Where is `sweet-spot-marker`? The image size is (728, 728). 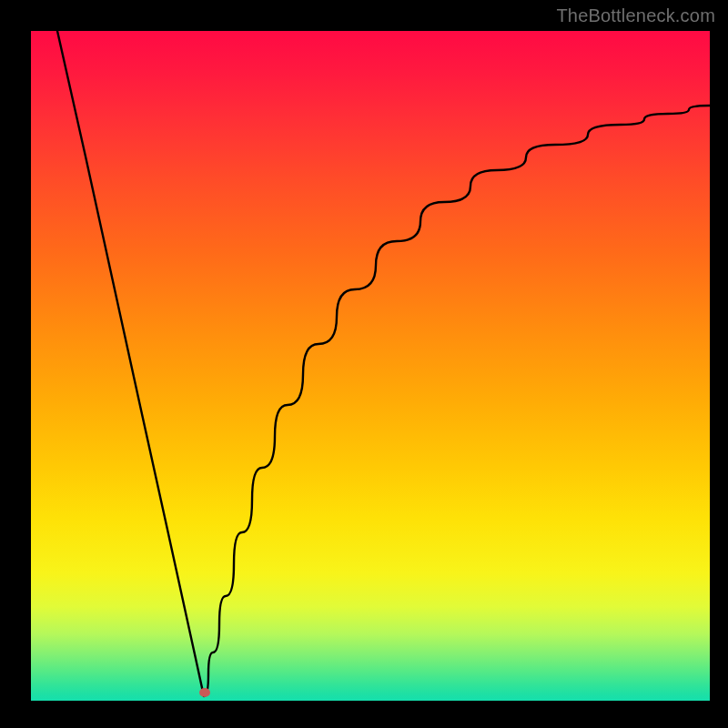 sweet-spot-marker is located at coordinates (205, 693).